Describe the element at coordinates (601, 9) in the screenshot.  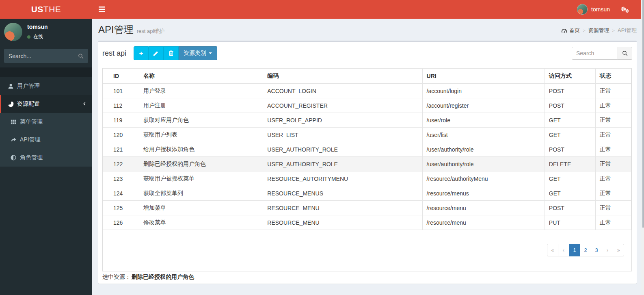
I see `navbar-username: tomsun` at that location.